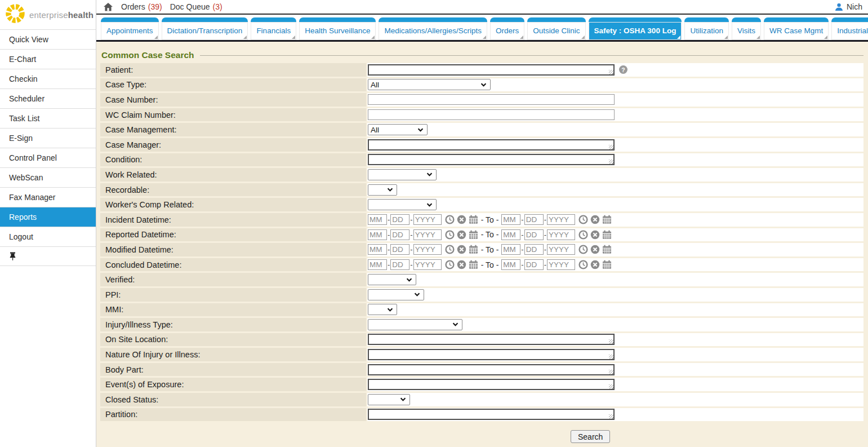  What do you see at coordinates (402, 205) in the screenshot?
I see `worker-s-comp-related-select` at bounding box center [402, 205].